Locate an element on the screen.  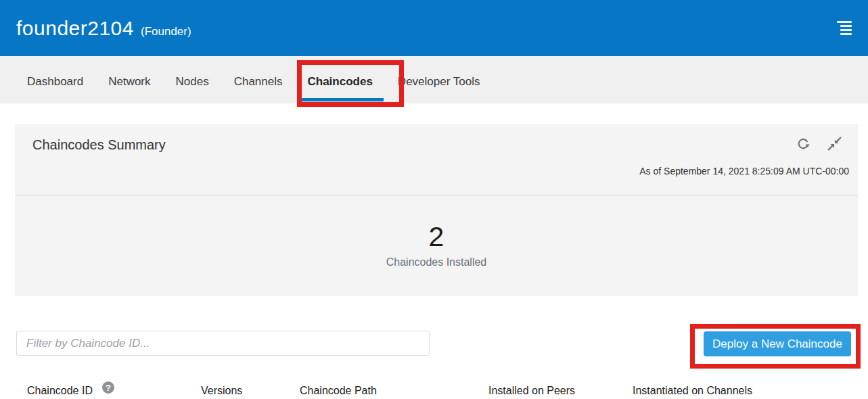
collapse-icon is located at coordinates (835, 143).